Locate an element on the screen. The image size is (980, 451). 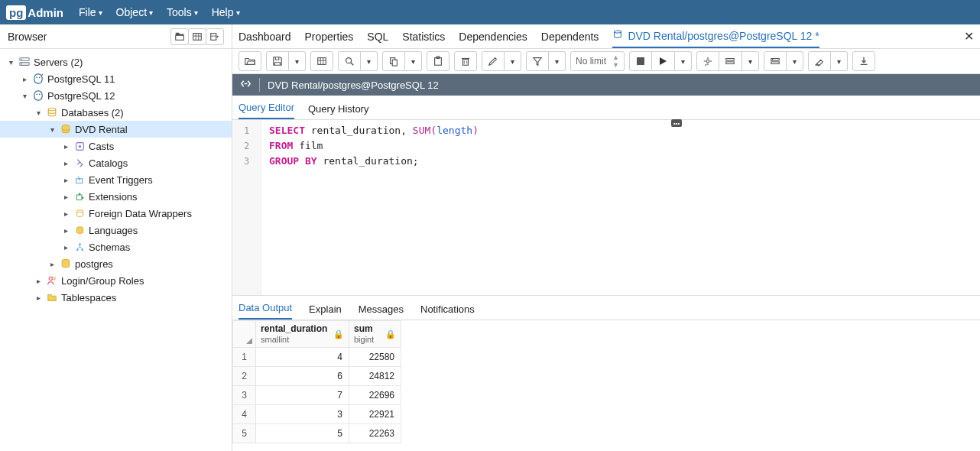
tree-extensions: ▸Extensions is located at coordinates (116, 196).